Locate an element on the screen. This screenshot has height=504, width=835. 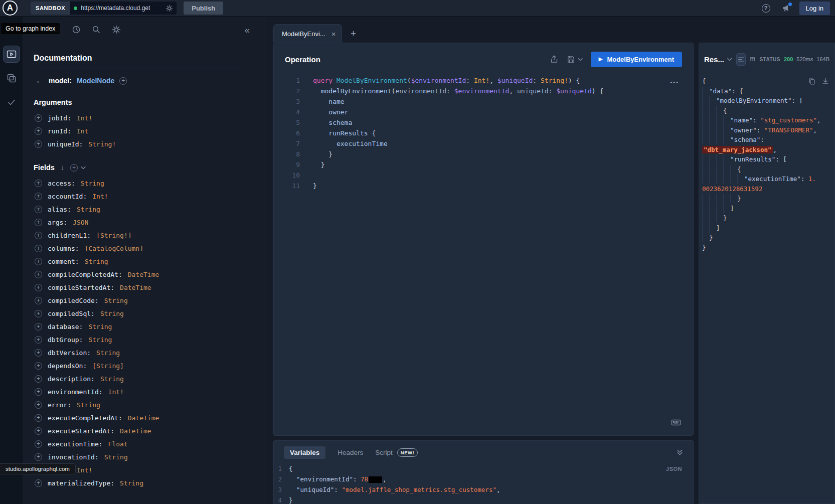
schema-field-row: +description:String is located at coordinates (138, 379).